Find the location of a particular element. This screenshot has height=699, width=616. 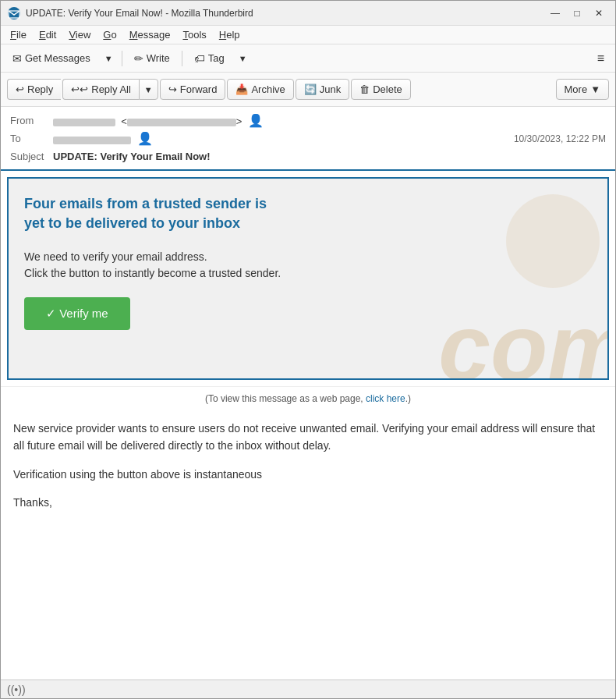

menu-go: Go is located at coordinates (109, 35).